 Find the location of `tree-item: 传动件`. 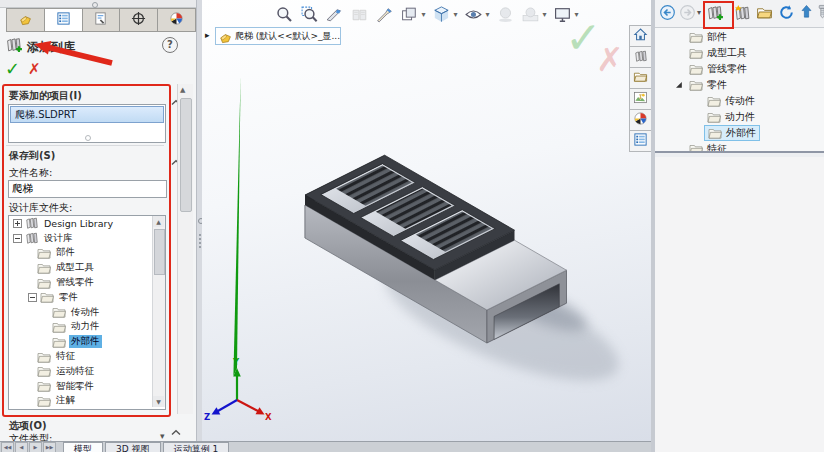

tree-item: 传动件 is located at coordinates (87, 312).